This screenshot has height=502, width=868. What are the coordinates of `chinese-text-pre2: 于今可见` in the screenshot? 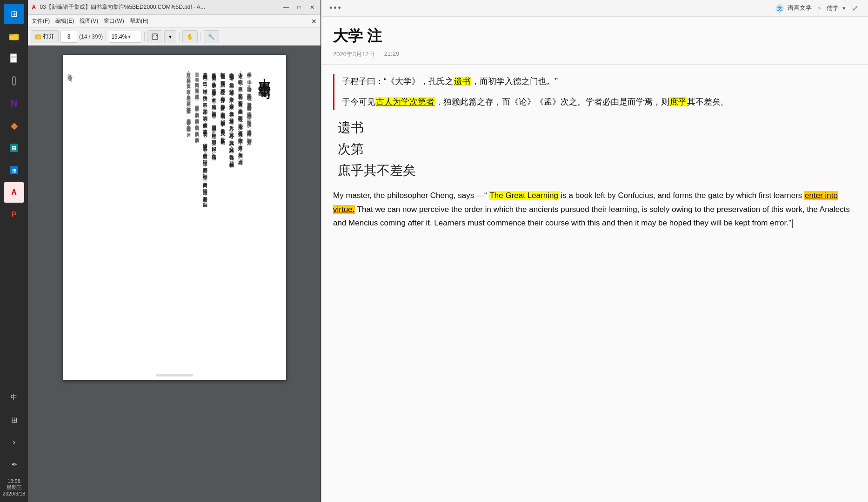 It's located at (359, 102).